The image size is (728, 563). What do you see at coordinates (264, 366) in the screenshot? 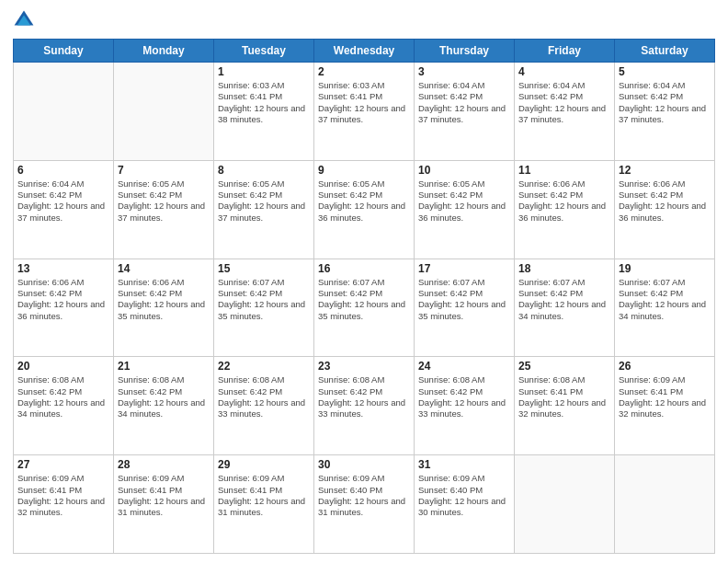
I see `day-number: 22` at bounding box center [264, 366].